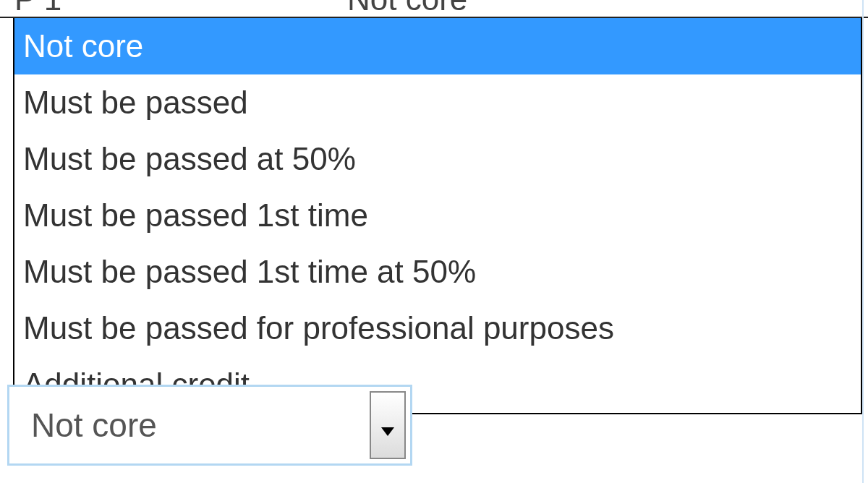 The height and width of the screenshot is (483, 868). Describe the element at coordinates (438, 215) in the screenshot. I see `dropdown-option-must-be-passed-1st: Must be passed 1st time` at that location.